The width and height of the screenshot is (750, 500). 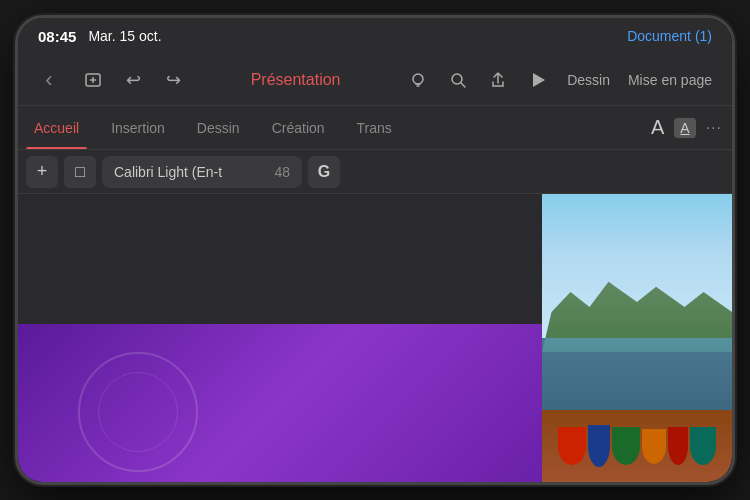 What do you see at coordinates (111, 80) in the screenshot?
I see `top-toolbar-left: ‹ ↩ ↪` at bounding box center [111, 80].